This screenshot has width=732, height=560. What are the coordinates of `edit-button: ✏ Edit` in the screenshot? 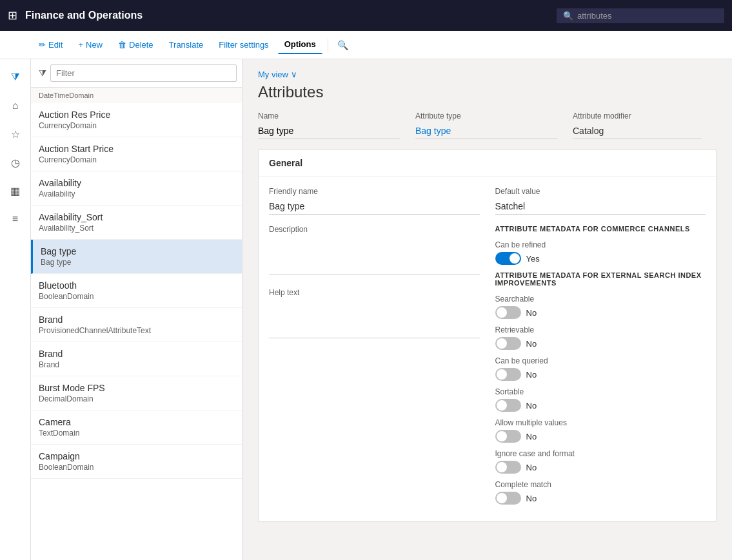 It's located at (50, 45).